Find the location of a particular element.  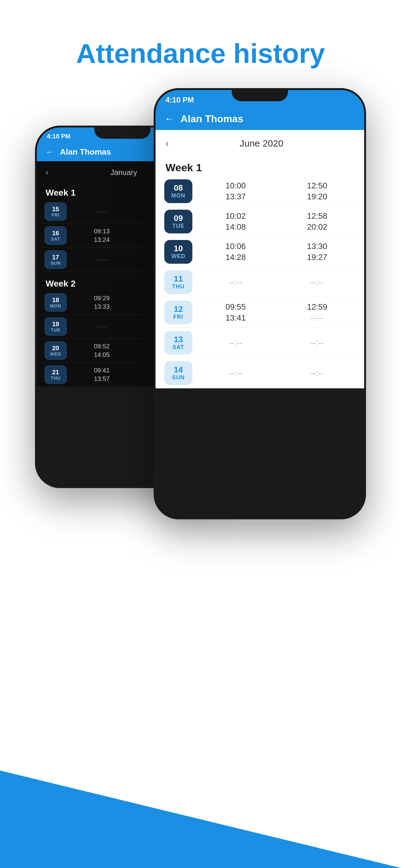

user-name-front: Alan Thomas is located at coordinates (212, 119).